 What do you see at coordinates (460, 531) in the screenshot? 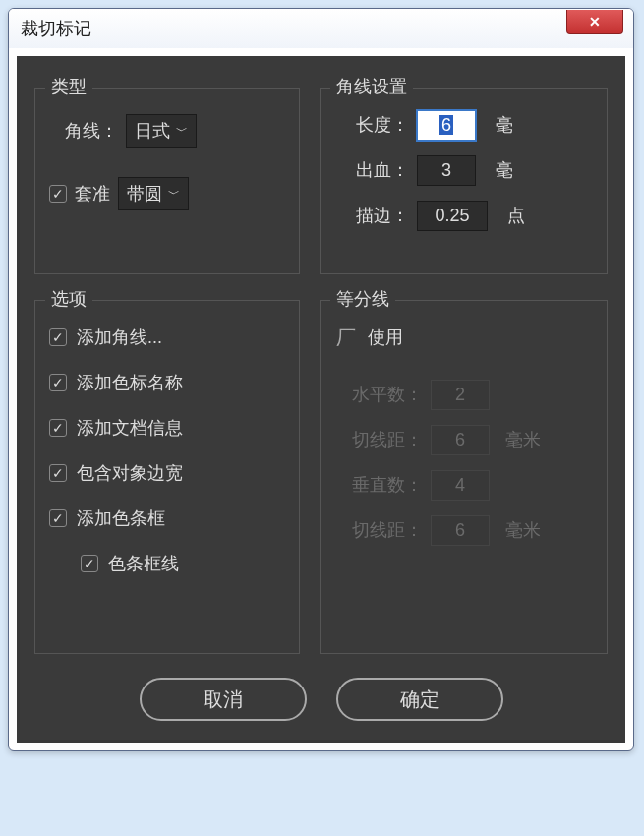
I see `vcut-input: 6` at bounding box center [460, 531].